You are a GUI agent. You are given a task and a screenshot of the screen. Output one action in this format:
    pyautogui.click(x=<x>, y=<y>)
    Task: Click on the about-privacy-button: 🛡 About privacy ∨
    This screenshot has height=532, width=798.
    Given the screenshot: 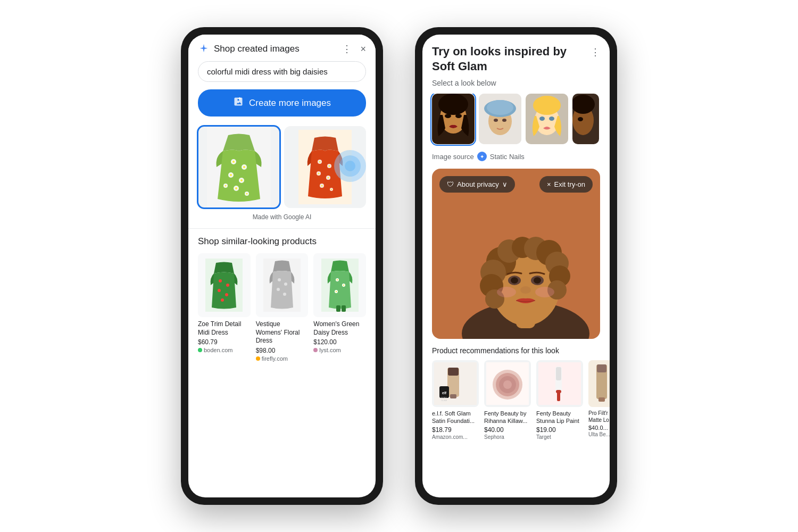 What is the action you would take?
    pyautogui.click(x=477, y=184)
    